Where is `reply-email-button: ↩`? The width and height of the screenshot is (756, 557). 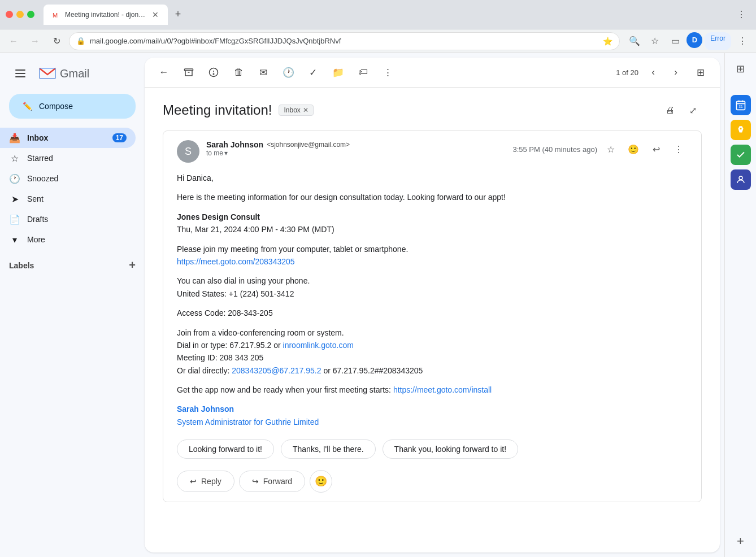 reply-email-button: ↩ is located at coordinates (656, 149).